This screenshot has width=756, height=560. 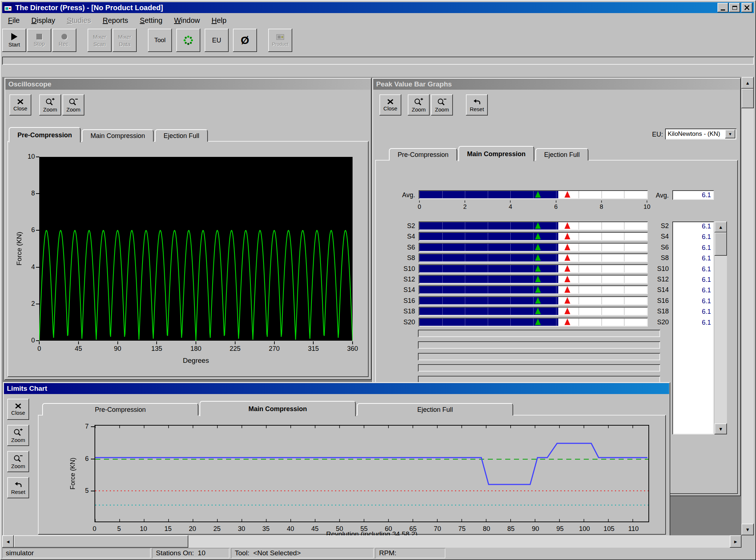 I want to click on limits-x-tick-label: 90, so click(x=535, y=529).